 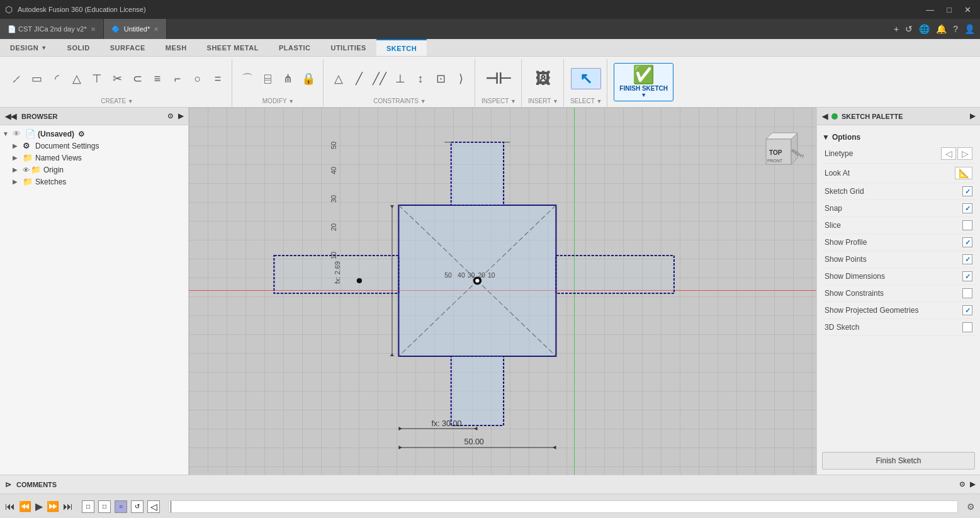 I want to click on polygon-button: △, so click(x=77, y=79).